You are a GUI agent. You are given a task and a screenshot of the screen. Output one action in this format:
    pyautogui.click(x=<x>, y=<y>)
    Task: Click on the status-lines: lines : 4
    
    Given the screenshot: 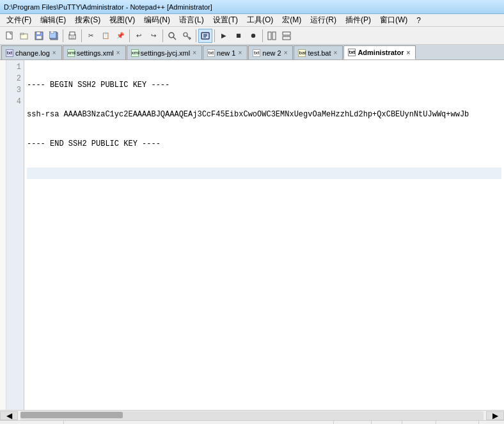 What is the action you would take?
    pyautogui.click(x=353, y=422)
    